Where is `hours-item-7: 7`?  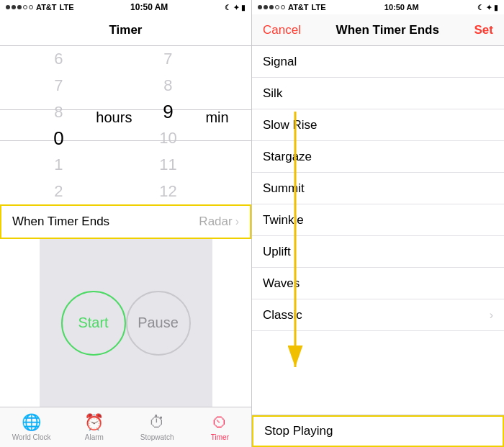 hours-item-7: 7 is located at coordinates (58, 86).